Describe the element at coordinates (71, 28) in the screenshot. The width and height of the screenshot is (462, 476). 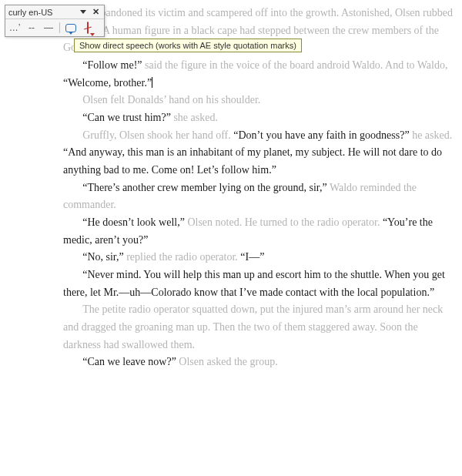
I see `speech-bubble-icon` at that location.